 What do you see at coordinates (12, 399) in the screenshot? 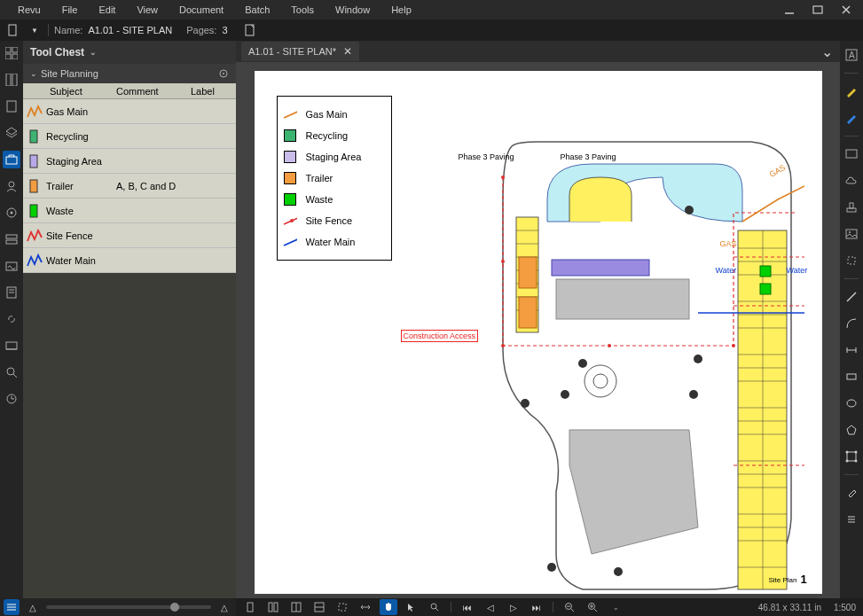
I see `recent-icon` at bounding box center [12, 399].